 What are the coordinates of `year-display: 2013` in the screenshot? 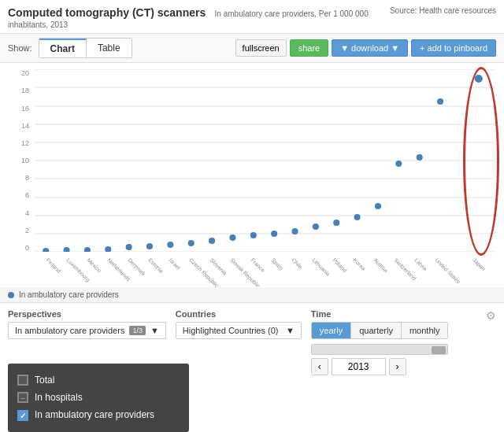 It's located at (359, 367).